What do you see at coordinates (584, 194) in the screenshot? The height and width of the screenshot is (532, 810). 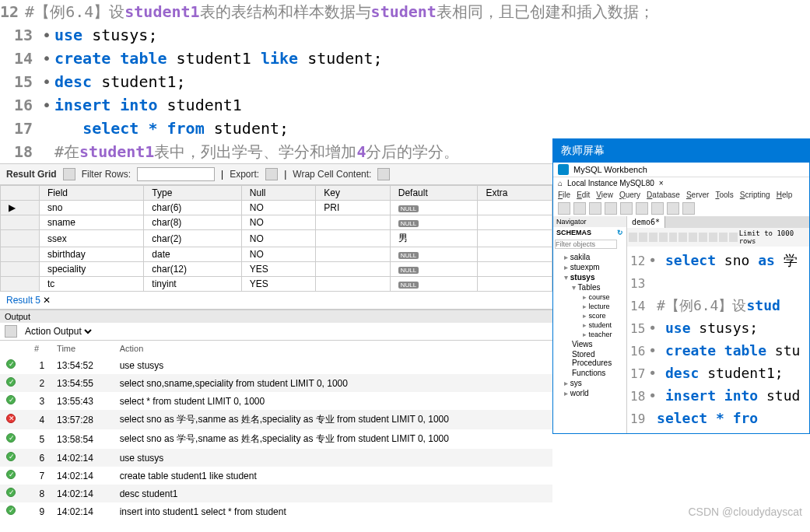 I see `menu-edit: Edit` at bounding box center [584, 194].